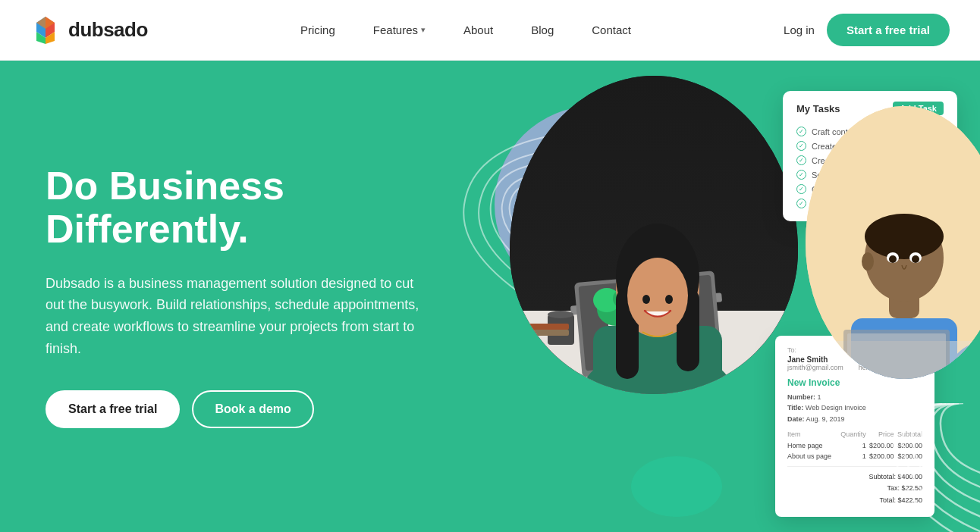  What do you see at coordinates (799, 30) in the screenshot?
I see `login-link: Log in` at bounding box center [799, 30].